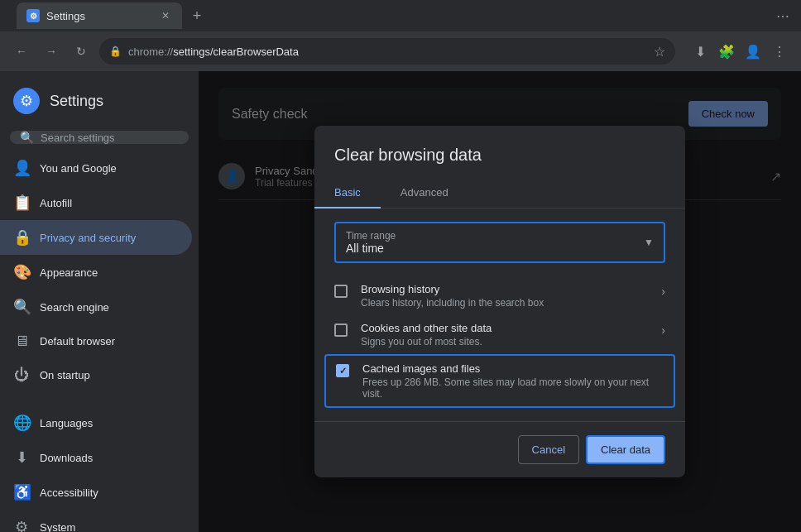 The height and width of the screenshot is (532, 801). Describe the element at coordinates (513, 369) in the screenshot. I see `cached-images-title: Cached images and files` at that location.